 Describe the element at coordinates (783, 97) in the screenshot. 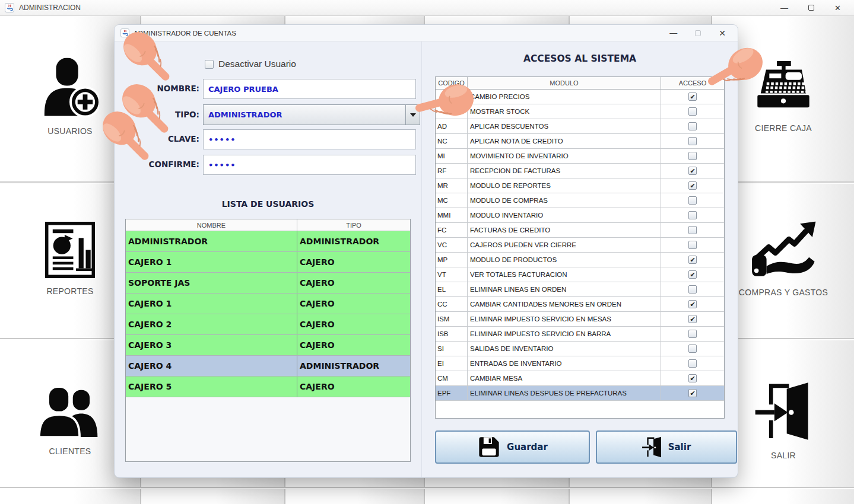

I see `tile-cierre-caja: CIERRE CAJA` at that location.